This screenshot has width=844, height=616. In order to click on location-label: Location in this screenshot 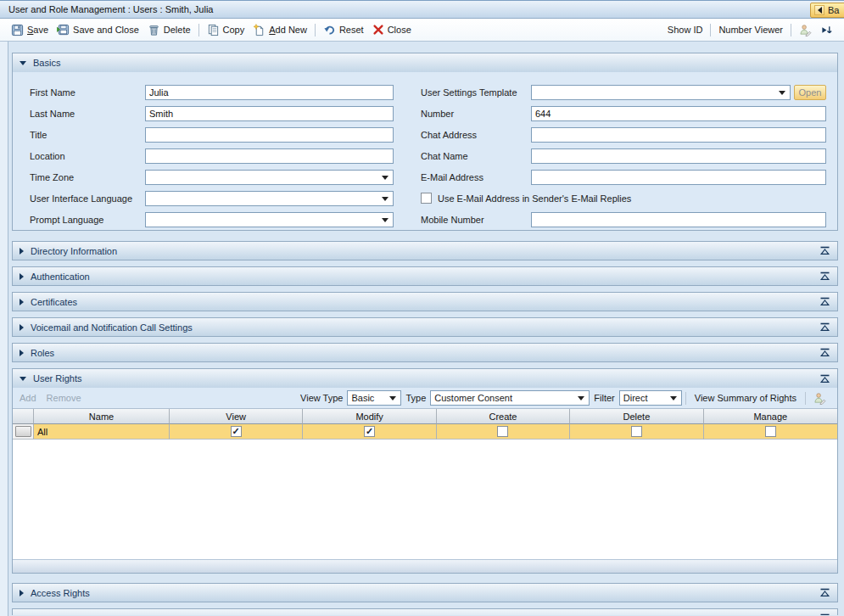, I will do `click(87, 156)`.